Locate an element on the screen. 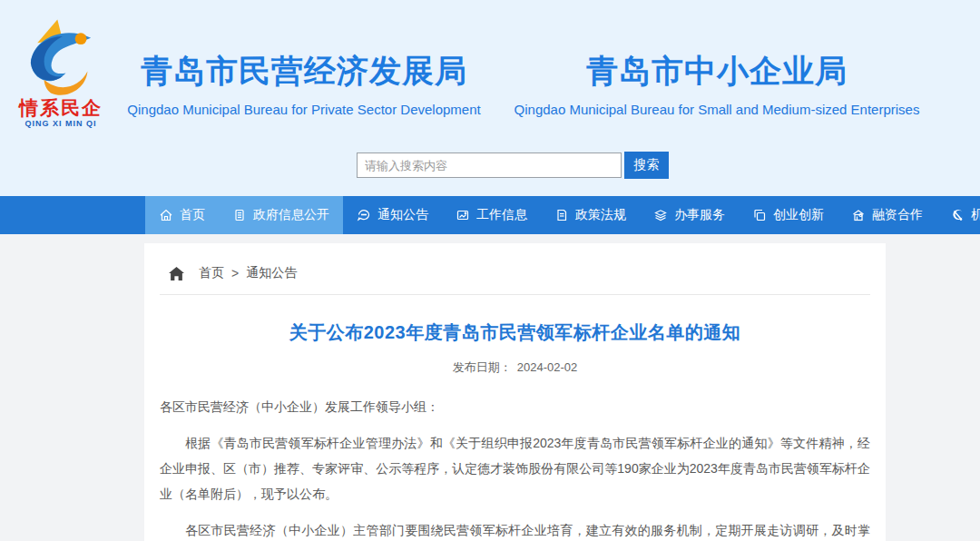  bureau-title-cn: 青岛市民营经济发展局 is located at coordinates (304, 71).